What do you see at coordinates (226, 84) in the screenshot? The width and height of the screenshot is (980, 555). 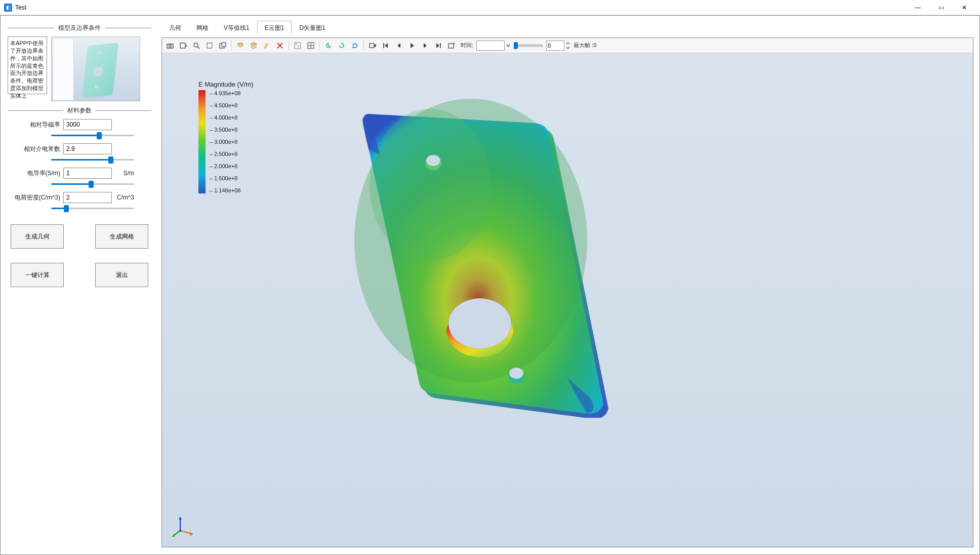 I see `legend-title: E Magnitude (V/m)` at bounding box center [226, 84].